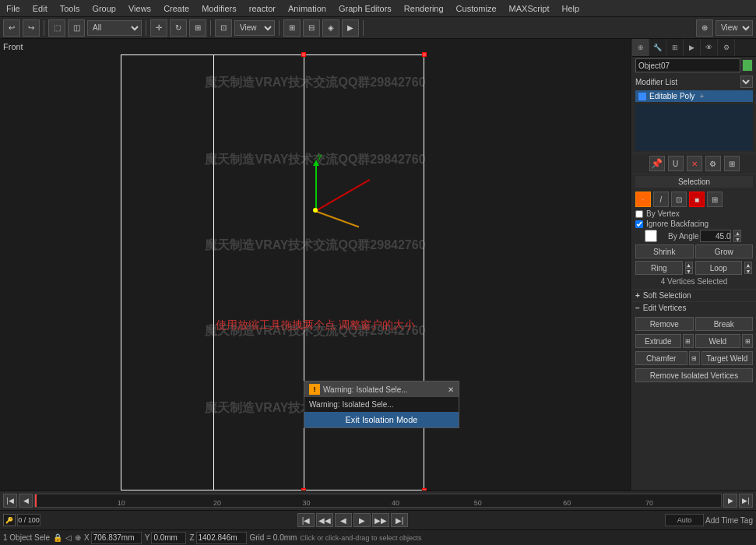 This screenshot has height=545, width=756. What do you see at coordinates (12, 28) in the screenshot?
I see `undo-btn: ↩` at bounding box center [12, 28].